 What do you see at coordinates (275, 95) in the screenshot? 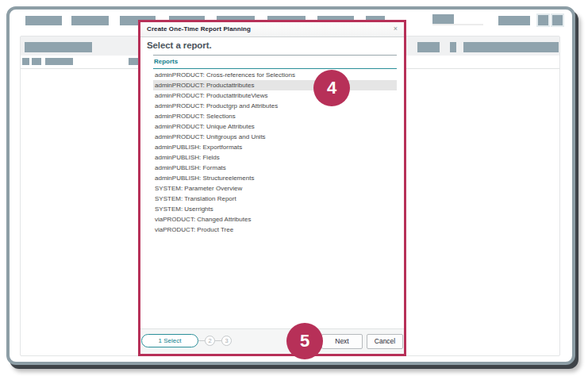
I see `report-list-item: adminPRODUCT: ProductattributeViews` at bounding box center [275, 95].